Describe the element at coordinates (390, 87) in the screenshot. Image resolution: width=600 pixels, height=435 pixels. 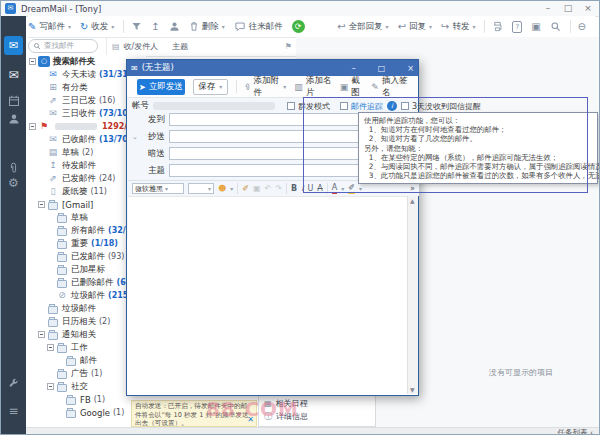
I see `insert-signature-button: ✎ 插入签名` at that location.